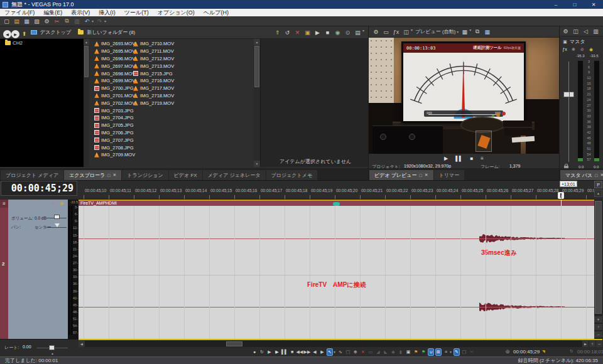  I want to click on redo-dropdown: ▾, so click(106, 21).